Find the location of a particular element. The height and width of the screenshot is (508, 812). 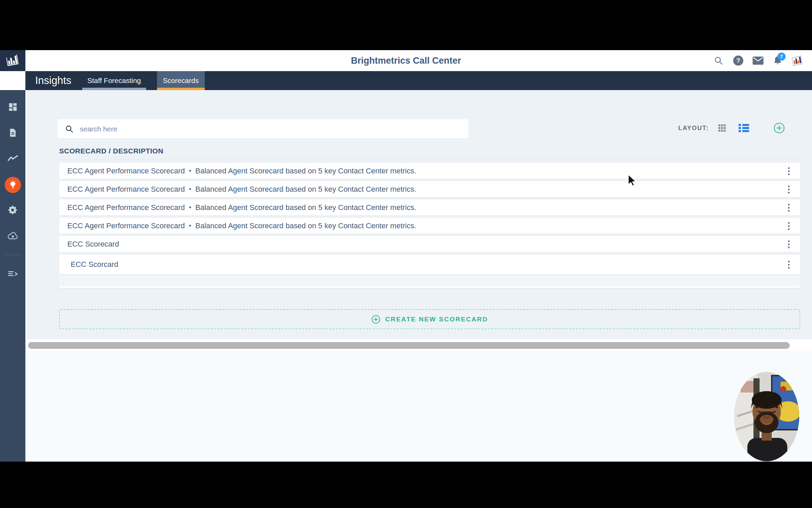

tab-underline-active is located at coordinates (181, 89).